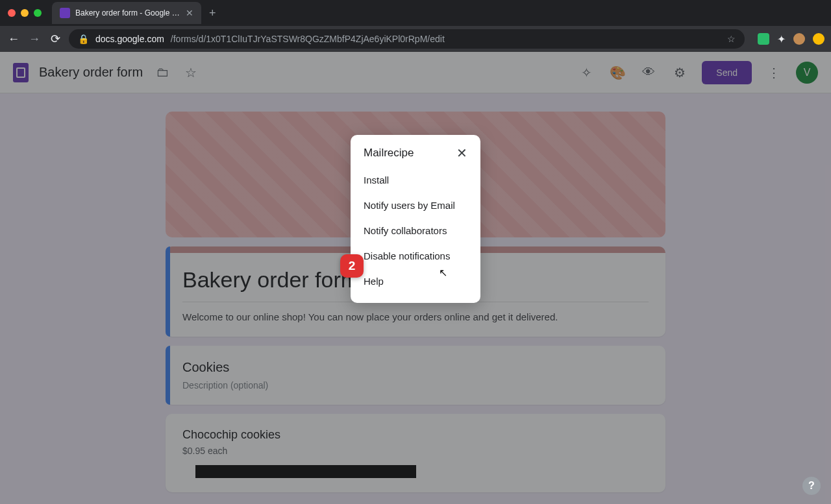 This screenshot has width=831, height=504. Describe the element at coordinates (128, 13) in the screenshot. I see `tab-title: Bakery order form - Google Fo` at that location.